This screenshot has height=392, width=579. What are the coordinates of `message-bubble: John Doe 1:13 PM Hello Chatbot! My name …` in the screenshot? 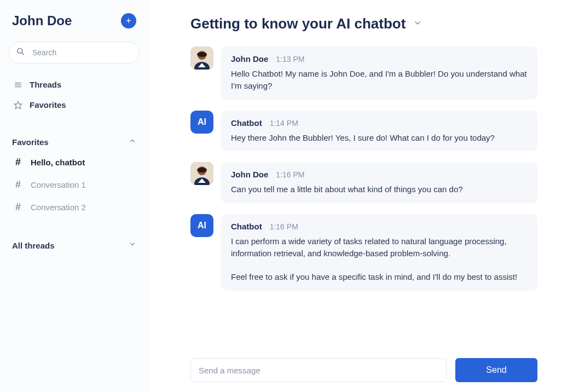 It's located at (379, 73).